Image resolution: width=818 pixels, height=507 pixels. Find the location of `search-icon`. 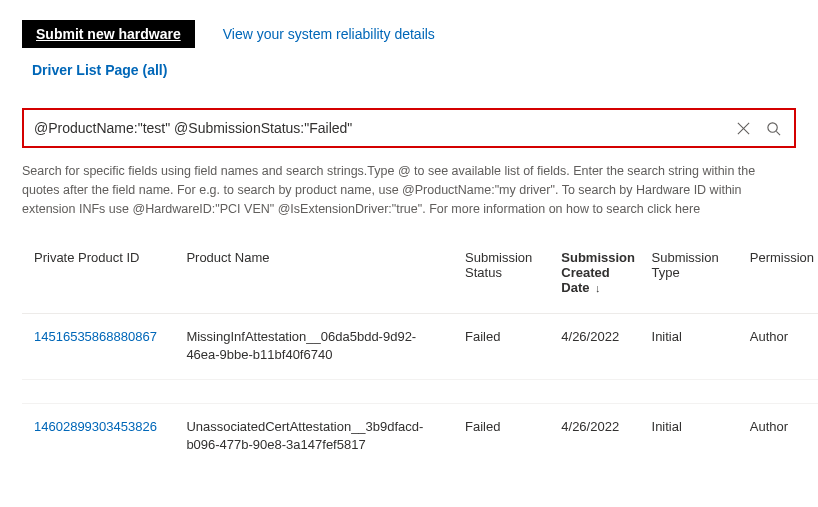

search-icon is located at coordinates (773, 128).